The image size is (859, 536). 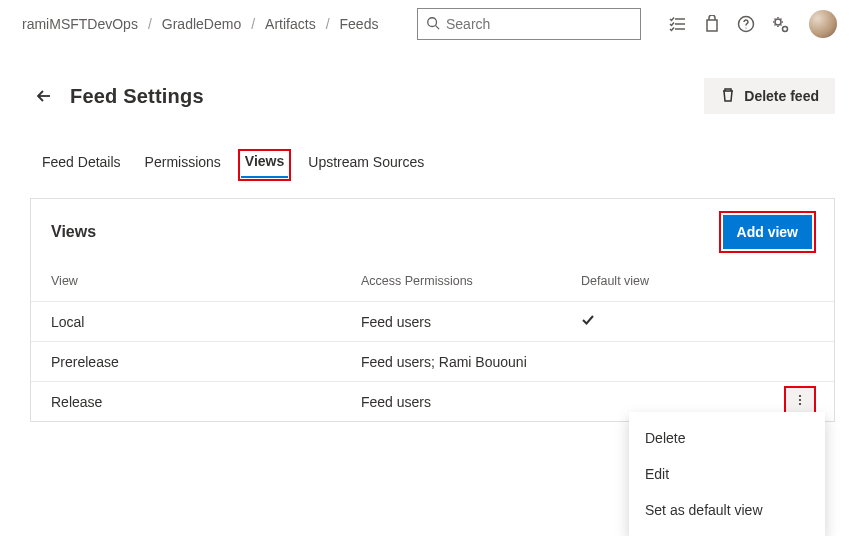 I want to click on tab-permissions: Permissions, so click(x=183, y=165).